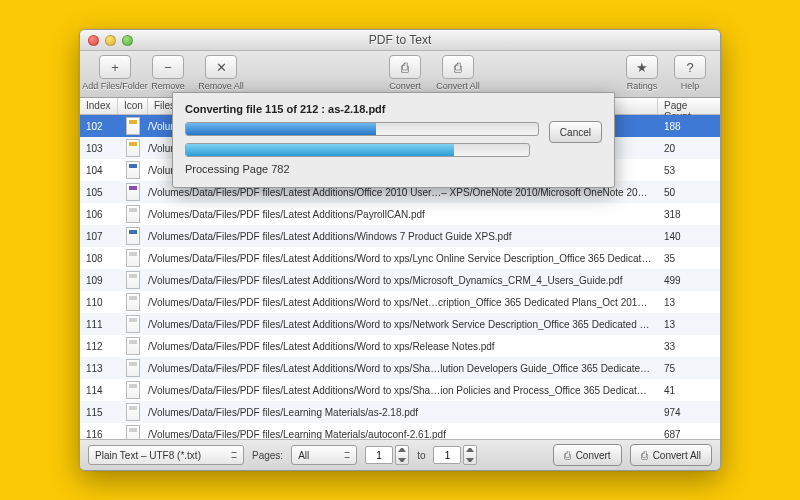 This screenshot has height=500, width=800. I want to click on toolbar: + Add Files/Folder − Remove ✕ Remove All…, so click(400, 74).